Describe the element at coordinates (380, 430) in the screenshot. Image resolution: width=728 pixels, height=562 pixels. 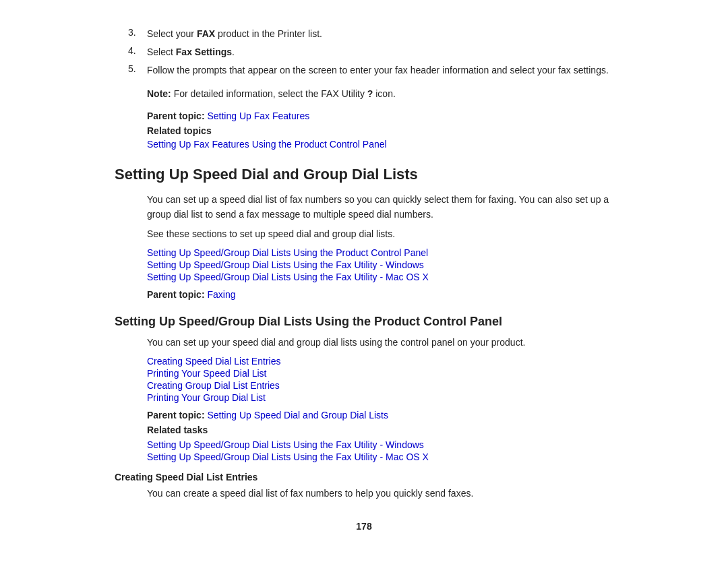
I see `related-tasks-label: Related tasks` at that location.